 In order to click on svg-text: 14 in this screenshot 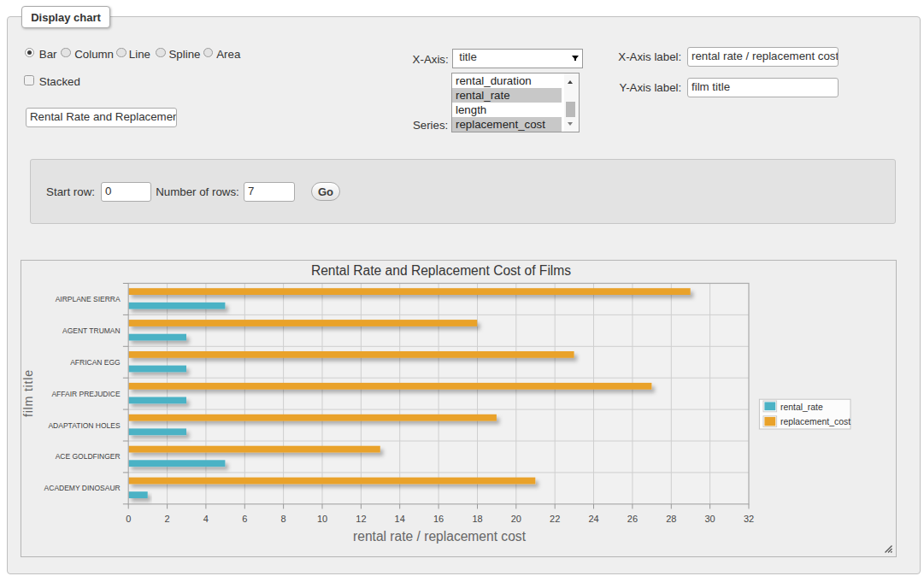, I will do `click(400, 519)`.